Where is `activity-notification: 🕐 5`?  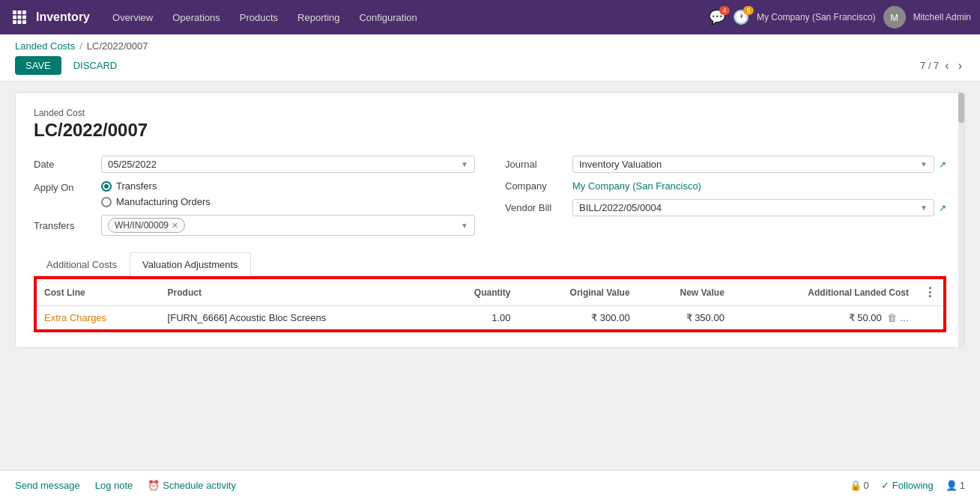
activity-notification: 🕐 5 is located at coordinates (741, 17).